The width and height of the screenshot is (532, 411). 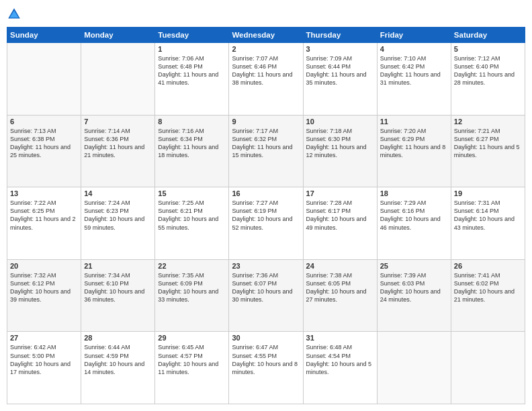 What do you see at coordinates (266, 35) in the screenshot?
I see `weekday-header-row: SundayMondayTuesdayWednesdayThursdayFrid…` at bounding box center [266, 35].